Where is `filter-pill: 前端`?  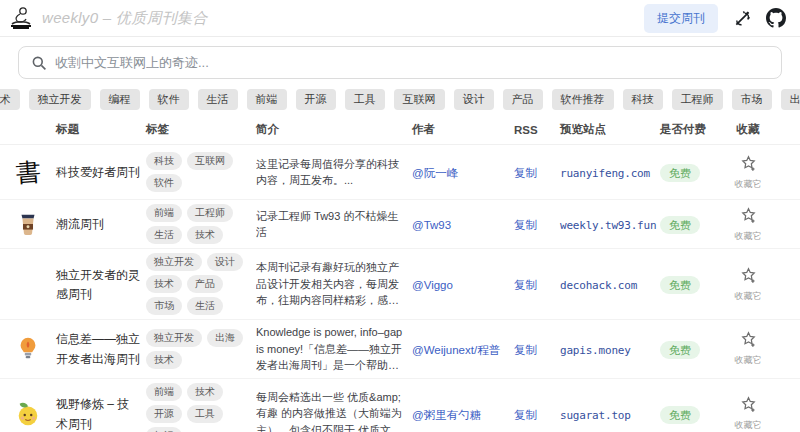 filter-pill: 前端 is located at coordinates (267, 100).